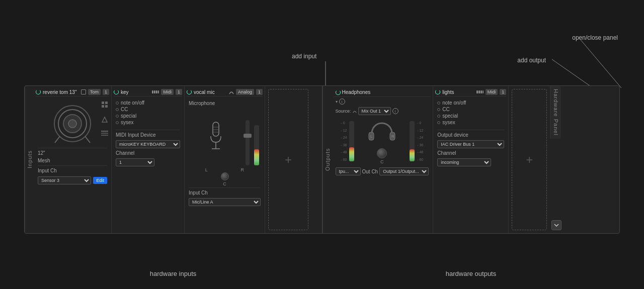 This screenshot has height=289, width=644. What do you see at coordinates (173, 273) in the screenshot?
I see `hardware-inputs-label: hardware inputs` at bounding box center [173, 273].